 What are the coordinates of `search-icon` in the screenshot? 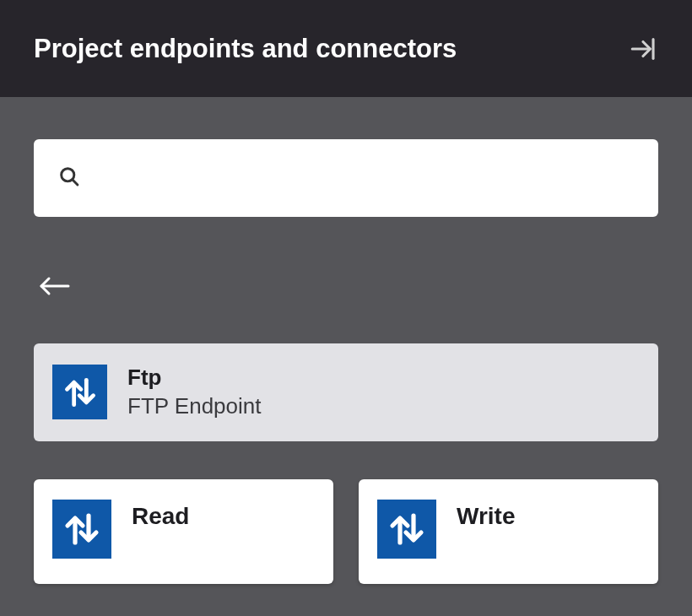 It's located at (69, 178).